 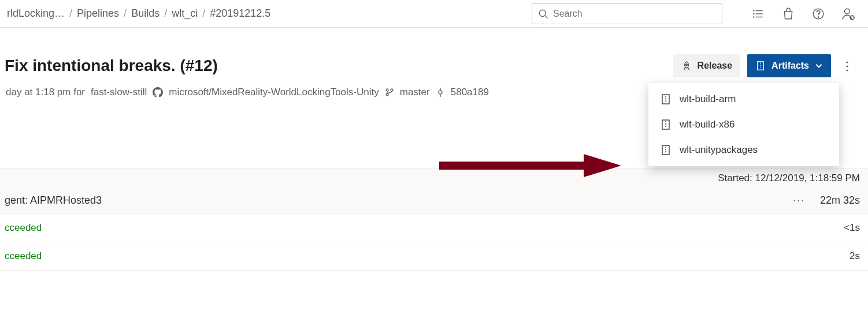 I want to click on agent-left: gent: AIPMRHosted3, so click(x=53, y=201).